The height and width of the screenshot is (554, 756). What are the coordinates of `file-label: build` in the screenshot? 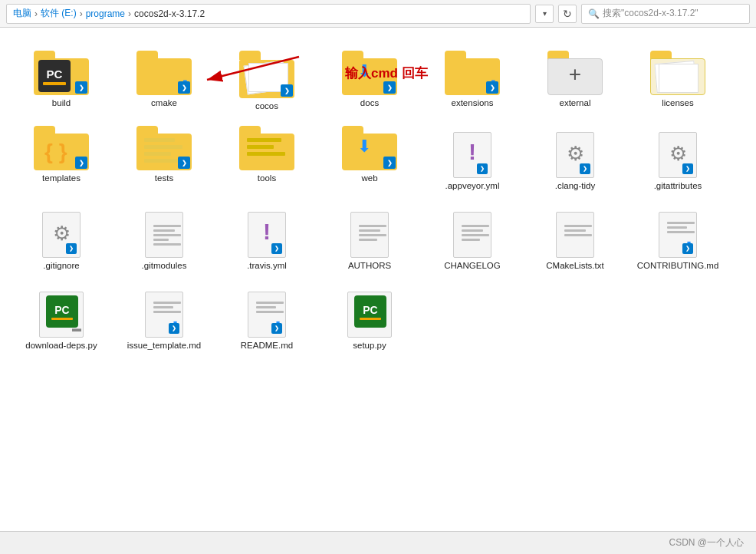 It's located at (61, 103).